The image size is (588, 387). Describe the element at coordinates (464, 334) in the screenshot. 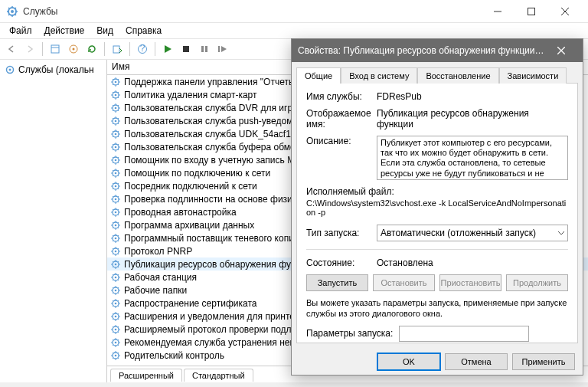

I see `start-params-input` at that location.